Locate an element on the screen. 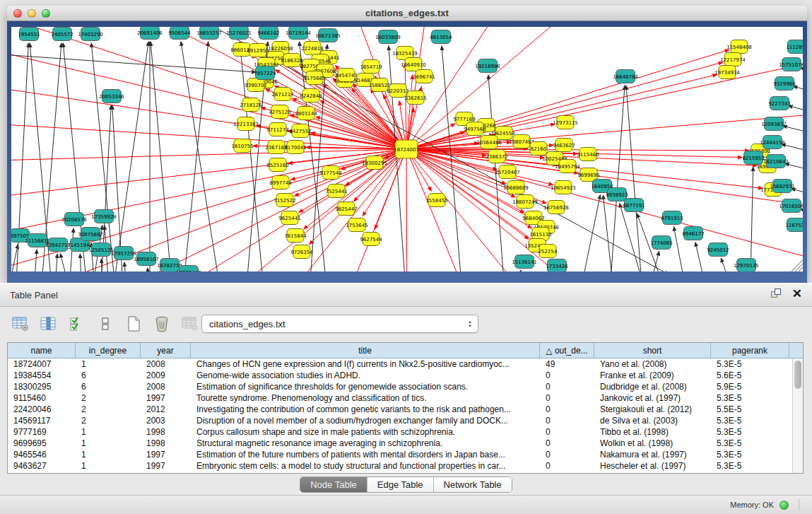  network-node: 9175685 is located at coordinates (314, 78).